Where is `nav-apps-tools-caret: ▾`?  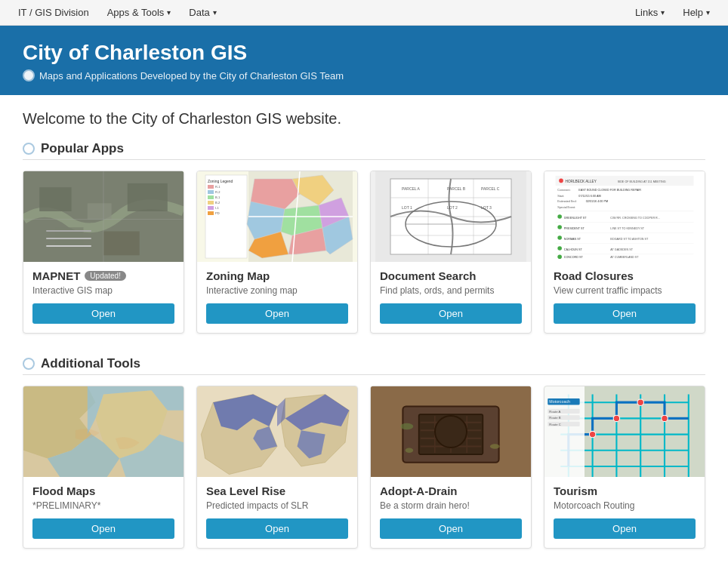
nav-apps-tools-caret: ▾ is located at coordinates (169, 12).